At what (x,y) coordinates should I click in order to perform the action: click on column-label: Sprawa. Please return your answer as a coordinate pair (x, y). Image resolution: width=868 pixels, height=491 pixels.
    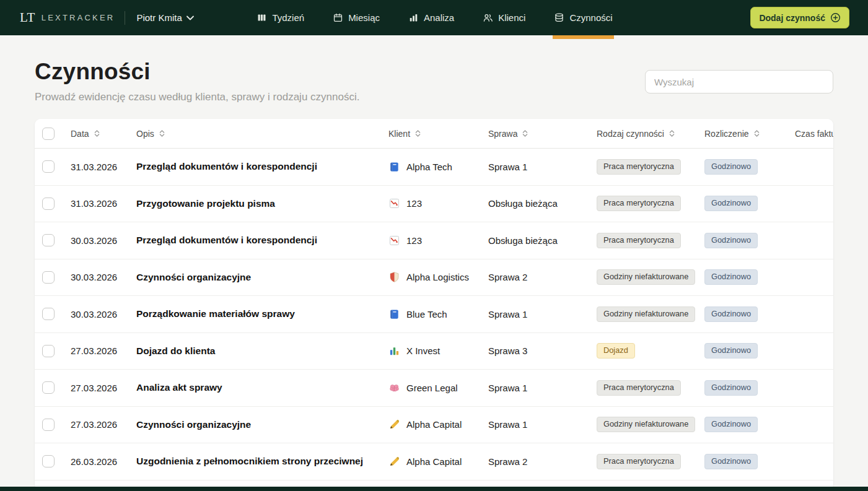
    Looking at the image, I should click on (503, 134).